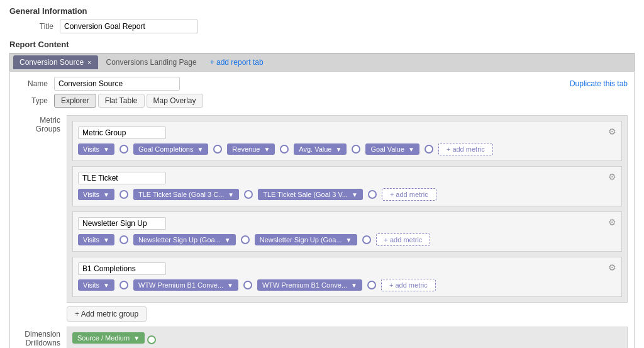  I want to click on metric-visits-3: Visits ▼, so click(96, 240).